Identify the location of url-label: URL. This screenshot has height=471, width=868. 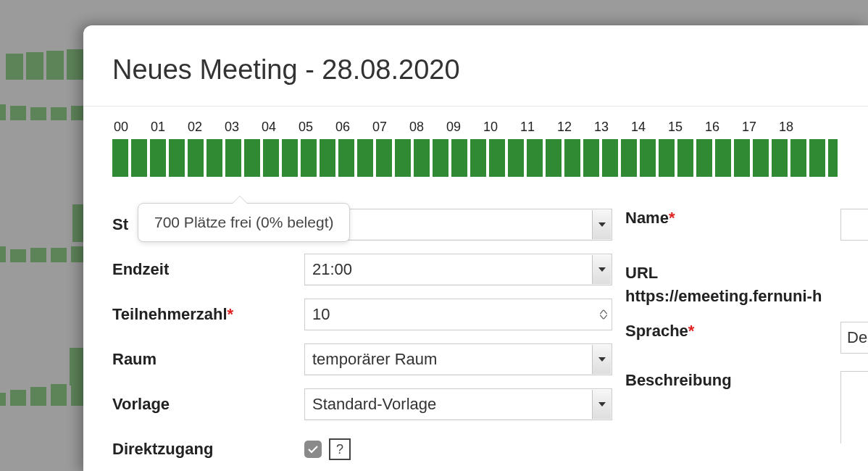
(746, 273).